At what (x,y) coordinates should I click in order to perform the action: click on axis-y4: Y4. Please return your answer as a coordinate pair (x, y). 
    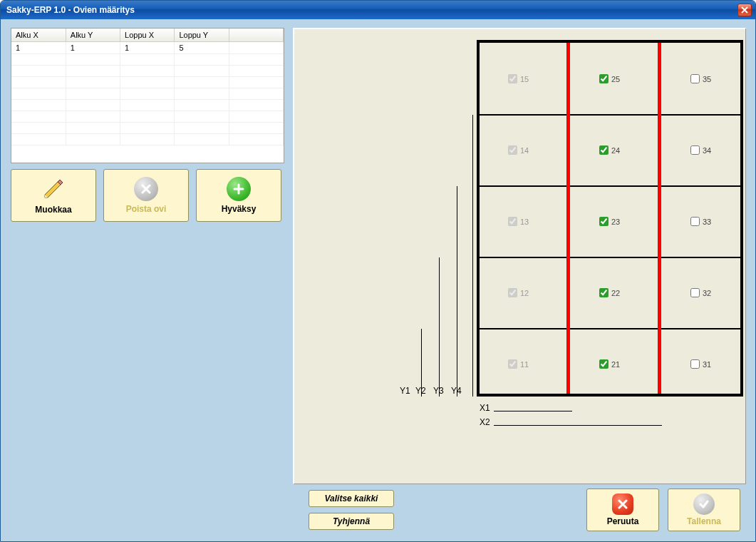
    Looking at the image, I should click on (456, 391).